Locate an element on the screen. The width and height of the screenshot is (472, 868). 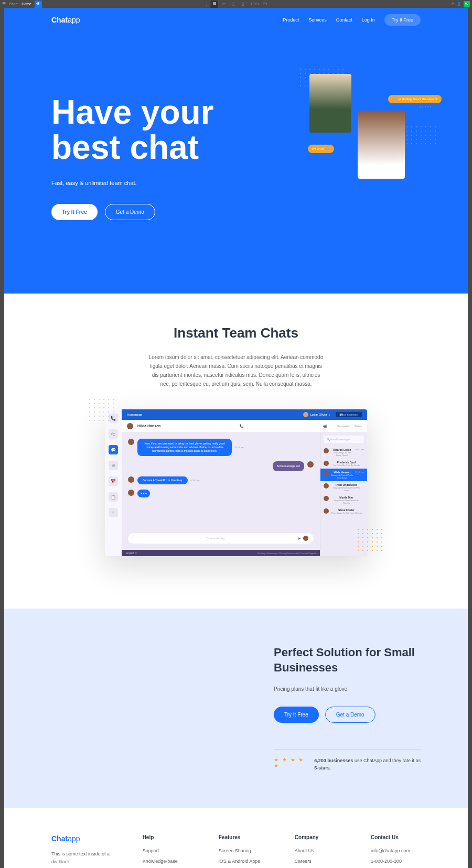
side-list-icon: 📋 is located at coordinates (113, 497).